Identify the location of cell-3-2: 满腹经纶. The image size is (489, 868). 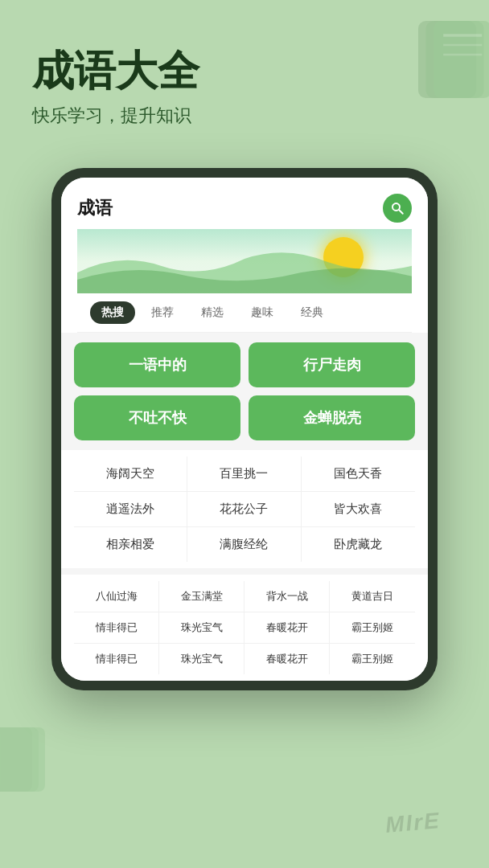
(244, 545).